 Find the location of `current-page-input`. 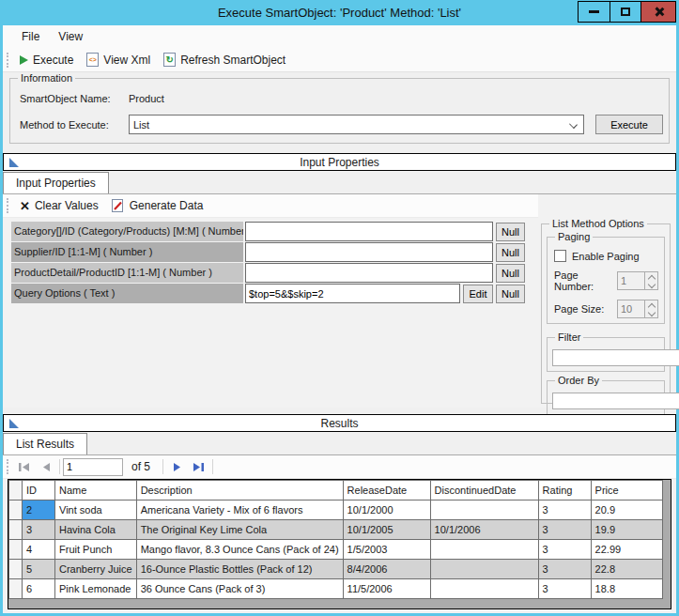

current-page-input is located at coordinates (93, 468).